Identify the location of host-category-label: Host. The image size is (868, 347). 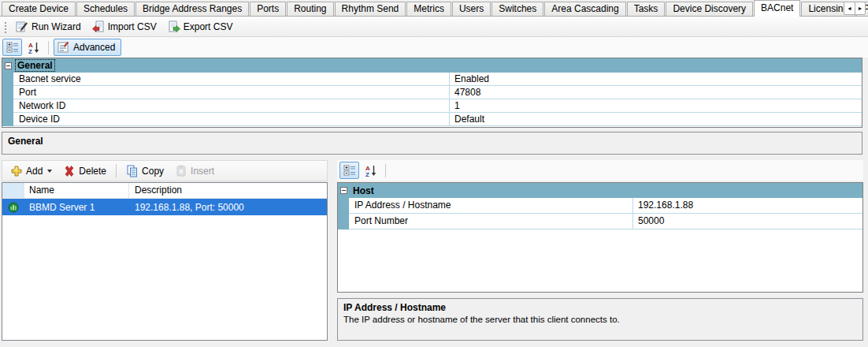
(364, 191).